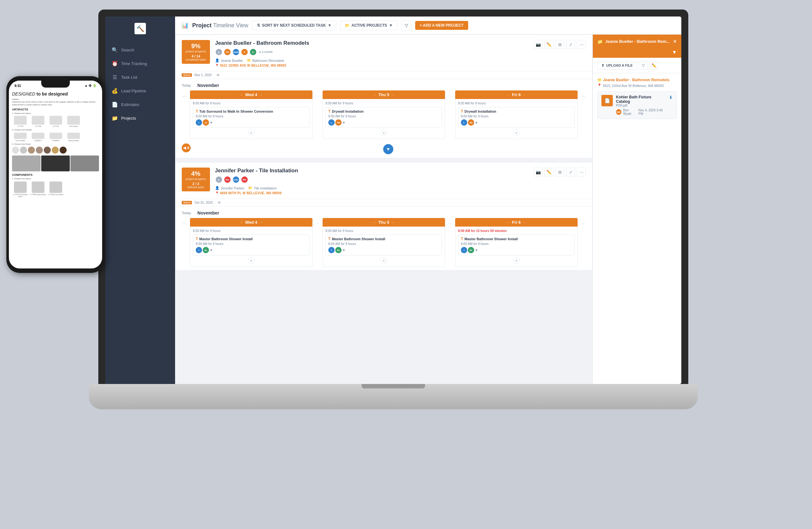  What do you see at coordinates (140, 118) in the screenshot?
I see `sidebar-item-projects: 📁 Projects` at bounding box center [140, 118].